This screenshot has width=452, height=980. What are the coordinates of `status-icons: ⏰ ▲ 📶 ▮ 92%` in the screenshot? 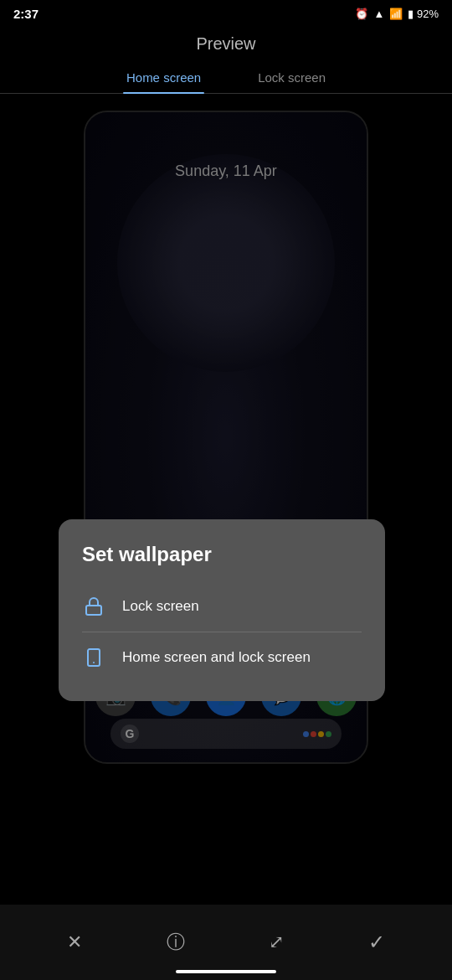 It's located at (397, 13).